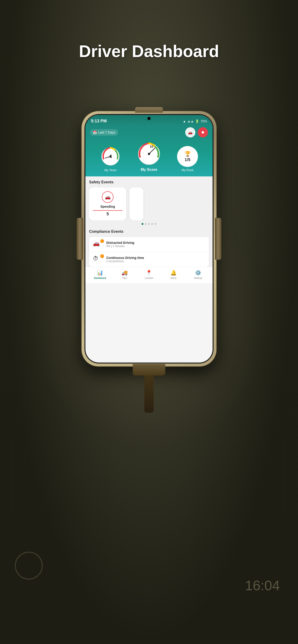 Image resolution: width=298 pixels, height=644 pixels. I want to click on vehicle-icon: 🚗, so click(190, 132).